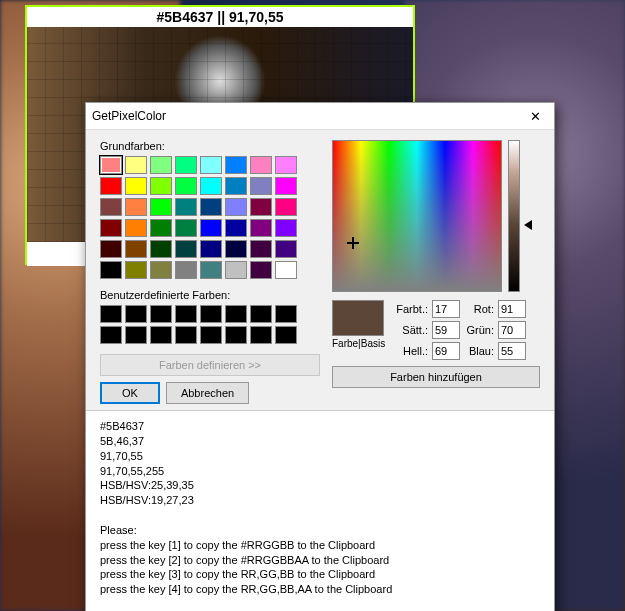 The height and width of the screenshot is (611, 625). Describe the element at coordinates (320, 530) in the screenshot. I see `info-please: Please:` at that location.